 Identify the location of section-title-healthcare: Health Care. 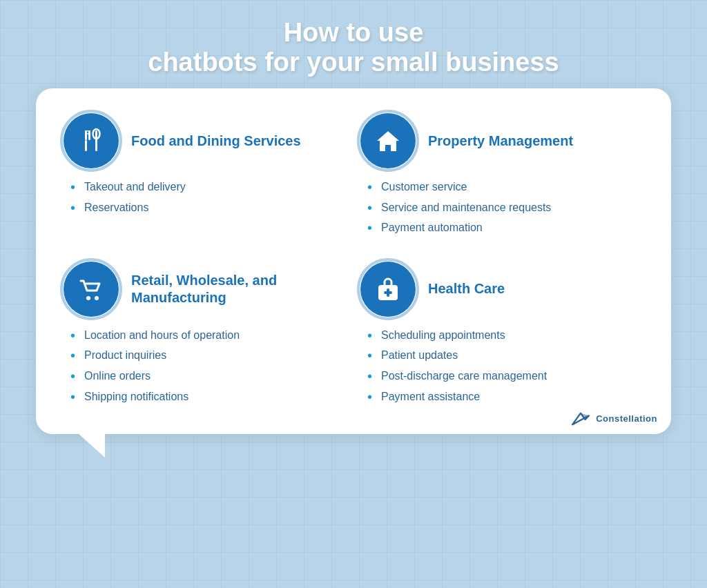
(467, 288).